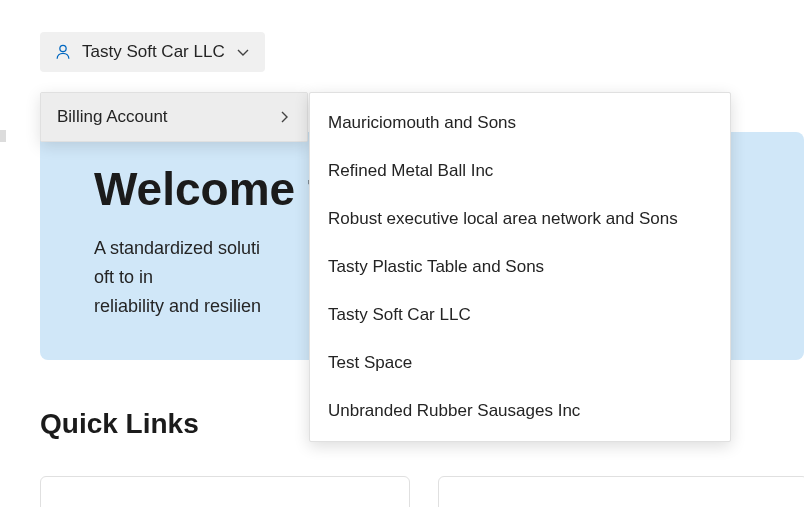 The width and height of the screenshot is (804, 507). What do you see at coordinates (243, 52) in the screenshot?
I see `chevron-down-icon` at bounding box center [243, 52].